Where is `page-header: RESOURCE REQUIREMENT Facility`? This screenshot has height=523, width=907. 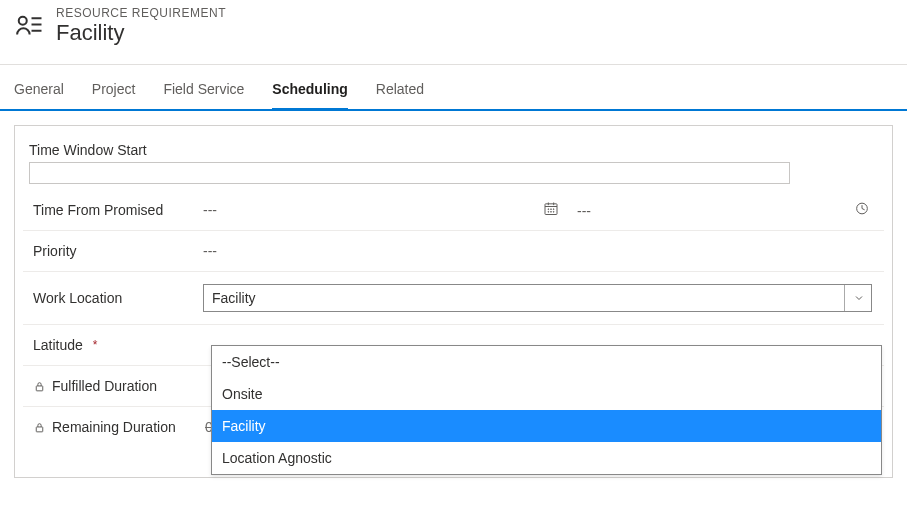 page-header: RESOURCE REQUIREMENT Facility is located at coordinates (454, 32).